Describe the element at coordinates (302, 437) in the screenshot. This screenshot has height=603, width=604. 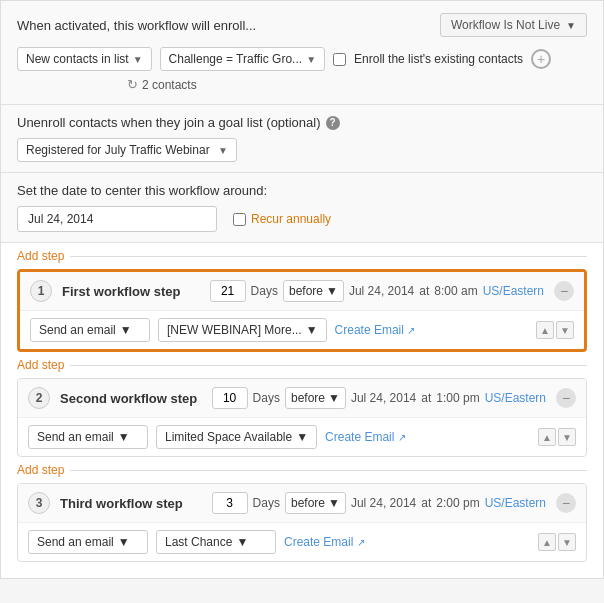
I see `step-2-action: Send an email ▼ Limited Space Available …` at that location.